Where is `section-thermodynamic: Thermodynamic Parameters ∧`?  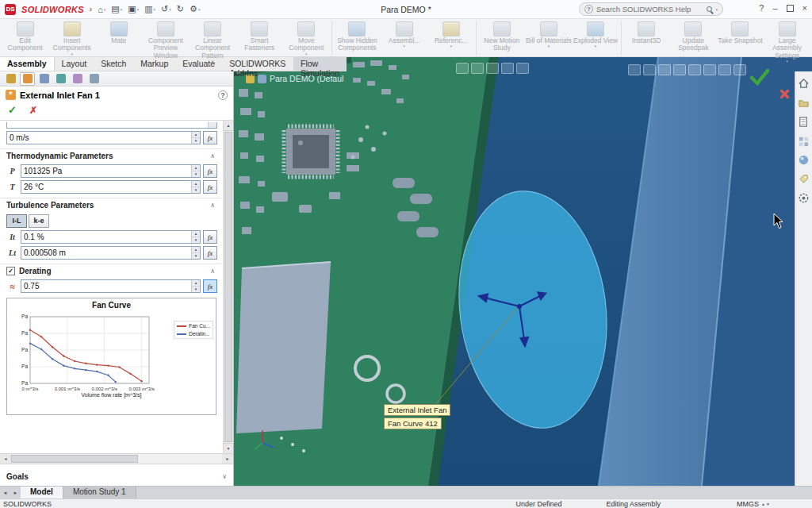 section-thermodynamic: Thermodynamic Parameters ∧ is located at coordinates (111, 156).